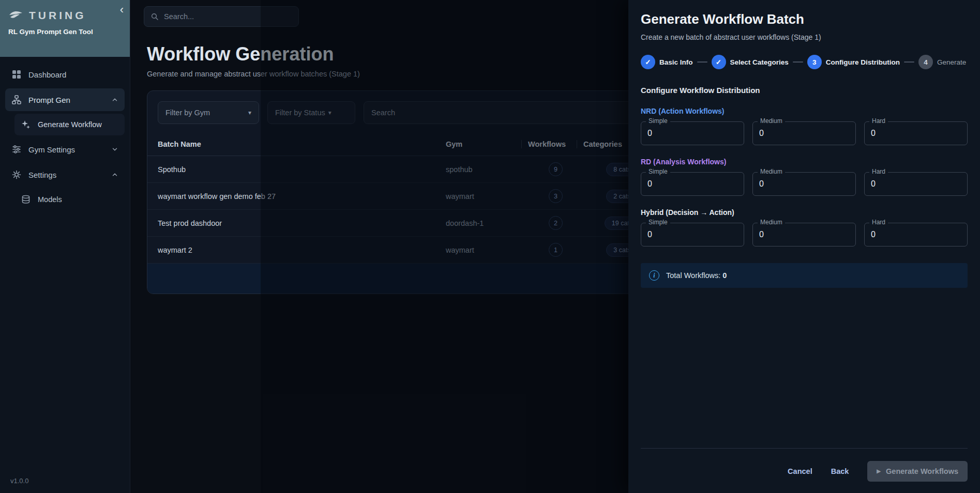 The width and height of the screenshot is (980, 493). I want to click on total-workflows-value: 0, so click(725, 275).